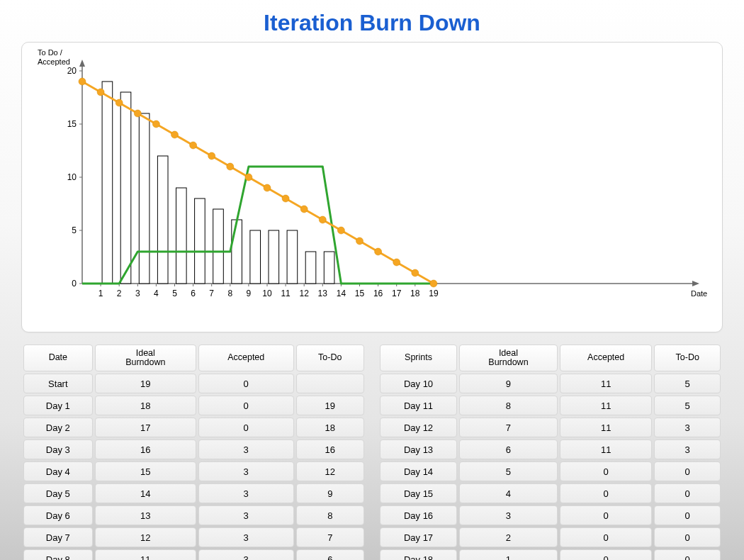  I want to click on table-cell: 5, so click(687, 383).